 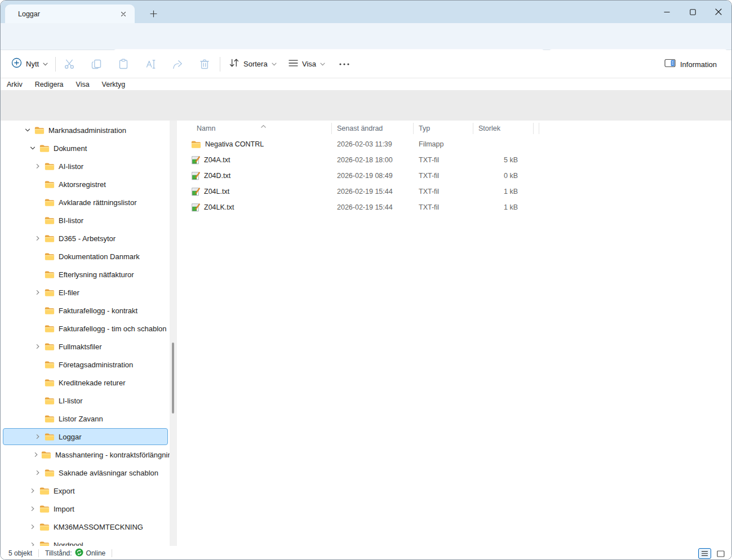 What do you see at coordinates (85, 148) in the screenshot?
I see `tree-item-dokument: Dokument` at bounding box center [85, 148].